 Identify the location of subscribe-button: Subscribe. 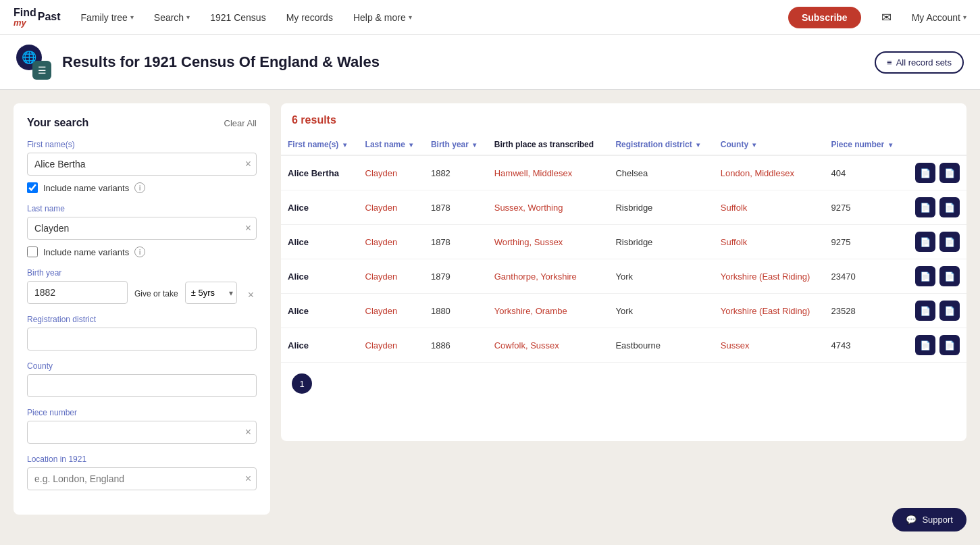
(825, 18).